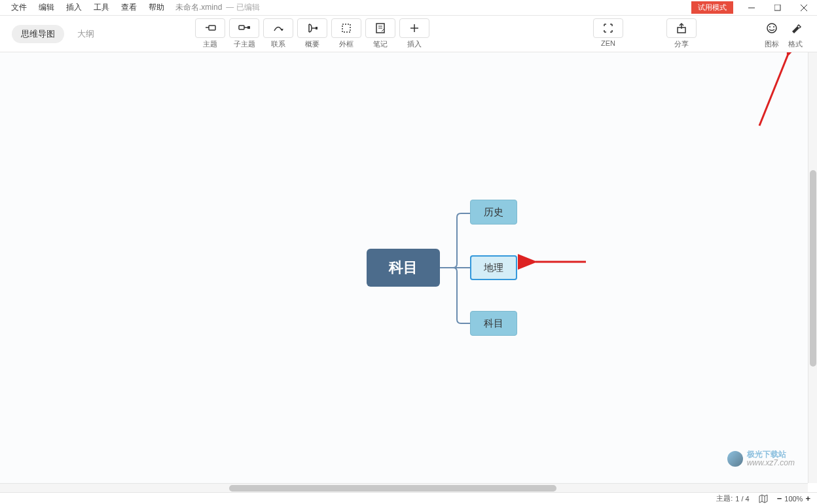 The image size is (817, 504). What do you see at coordinates (404, 488) in the screenshot?
I see `horizontal-scrollbar` at bounding box center [404, 488].